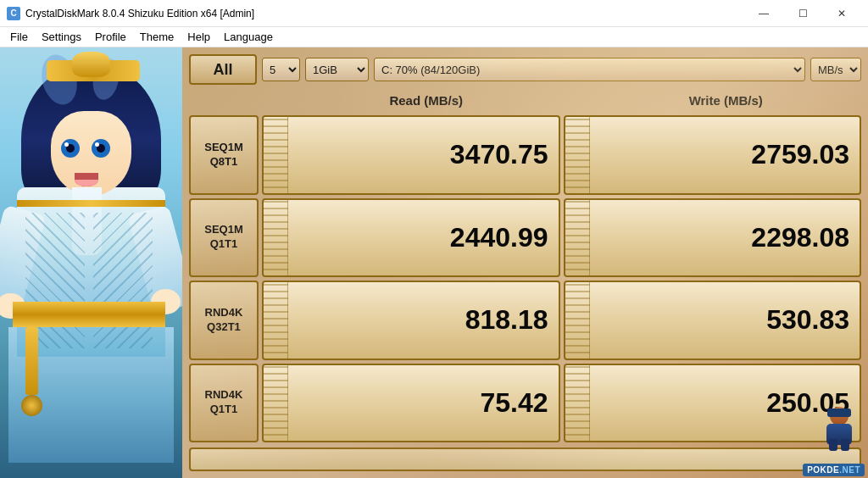 This screenshot has height=478, width=868. I want to click on read-header: Read (MB/s), so click(414, 100).